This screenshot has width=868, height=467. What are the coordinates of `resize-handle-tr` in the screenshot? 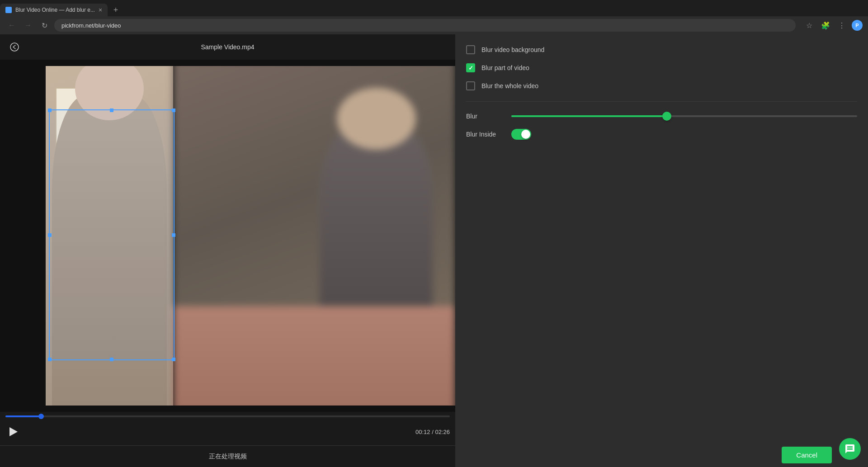 It's located at (174, 110).